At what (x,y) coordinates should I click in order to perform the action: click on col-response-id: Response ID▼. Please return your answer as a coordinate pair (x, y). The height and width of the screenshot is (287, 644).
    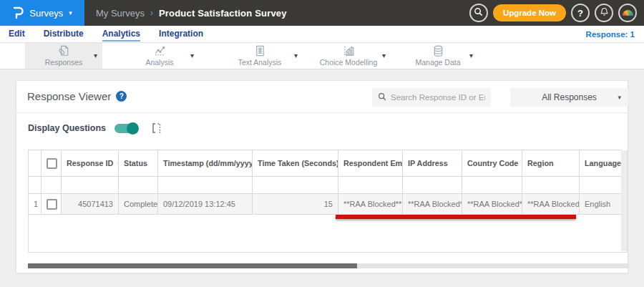
    Looking at the image, I should click on (90, 163).